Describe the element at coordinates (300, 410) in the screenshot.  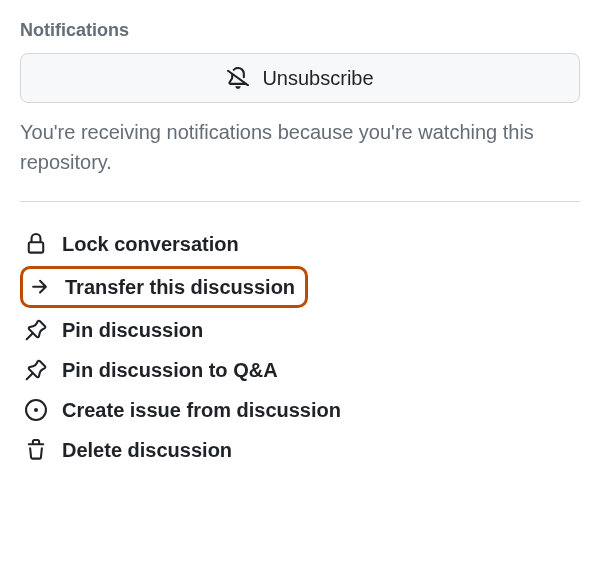
I see `create-issue-action: Create issue from discussion` at that location.